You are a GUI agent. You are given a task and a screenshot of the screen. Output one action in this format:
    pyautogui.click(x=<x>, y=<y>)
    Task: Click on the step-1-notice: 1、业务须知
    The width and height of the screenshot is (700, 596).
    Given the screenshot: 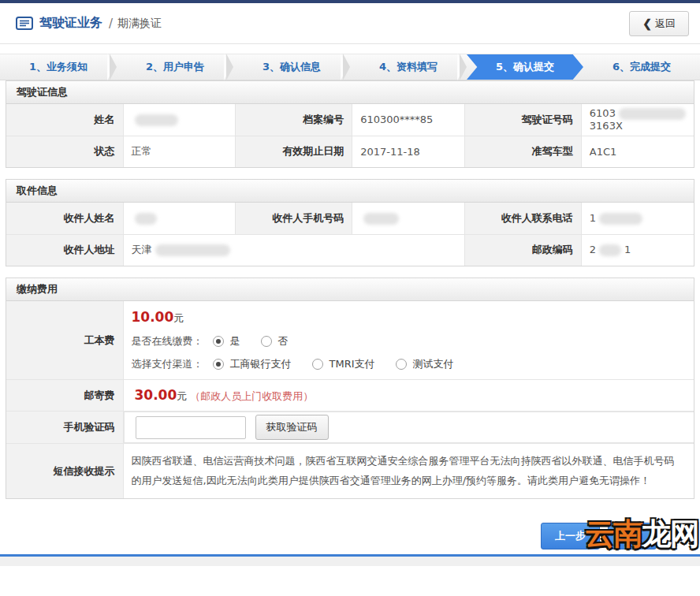 What is the action you would take?
    pyautogui.click(x=58, y=67)
    